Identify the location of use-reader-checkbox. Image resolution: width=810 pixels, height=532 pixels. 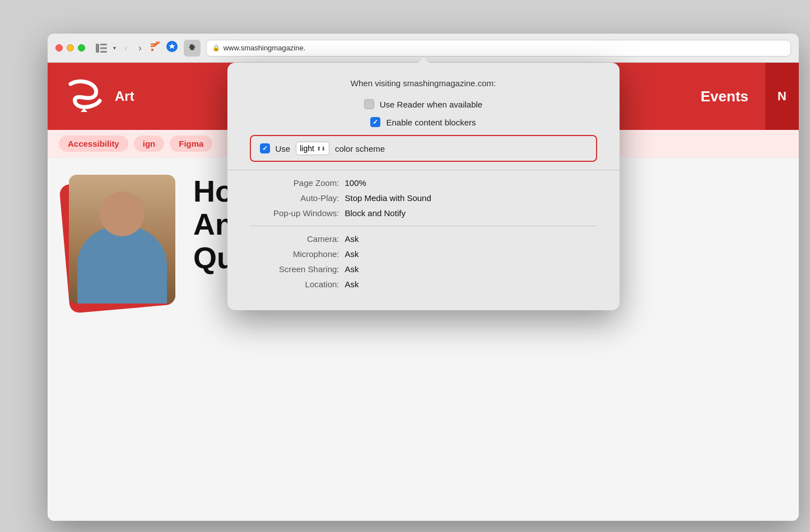
(369, 104).